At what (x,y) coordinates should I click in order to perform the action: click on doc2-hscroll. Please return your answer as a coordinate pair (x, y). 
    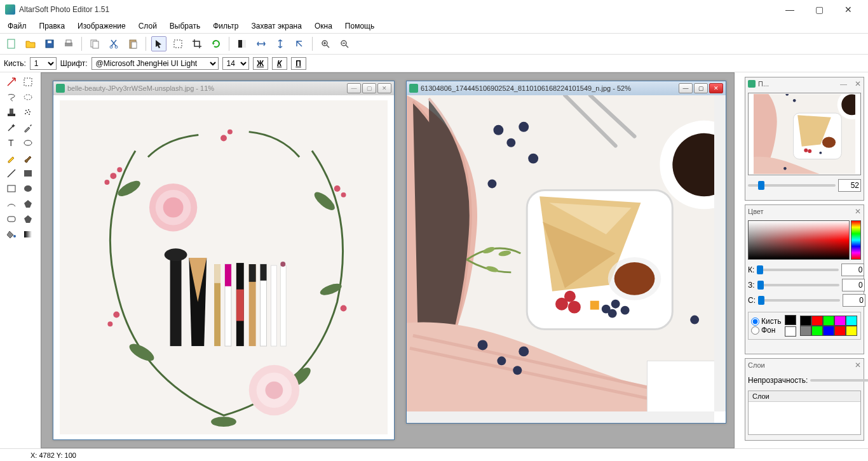
    Looking at the image, I should click on (560, 417).